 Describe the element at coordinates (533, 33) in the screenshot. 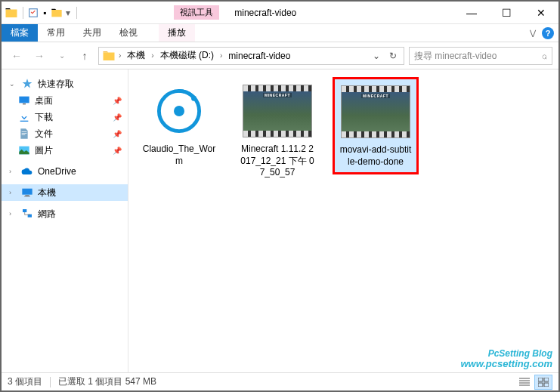

I see `expand-ribbon-icon: ⋁` at that location.